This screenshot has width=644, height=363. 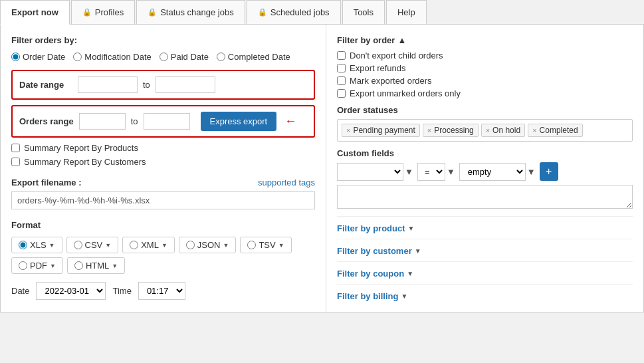 I want to click on status-tag: ×Processing, so click(x=451, y=130).